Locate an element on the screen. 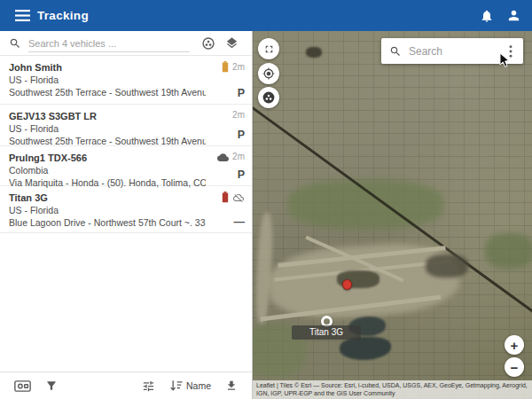 The width and height of the screenshot is (532, 399). cloud-off-icon is located at coordinates (239, 198).